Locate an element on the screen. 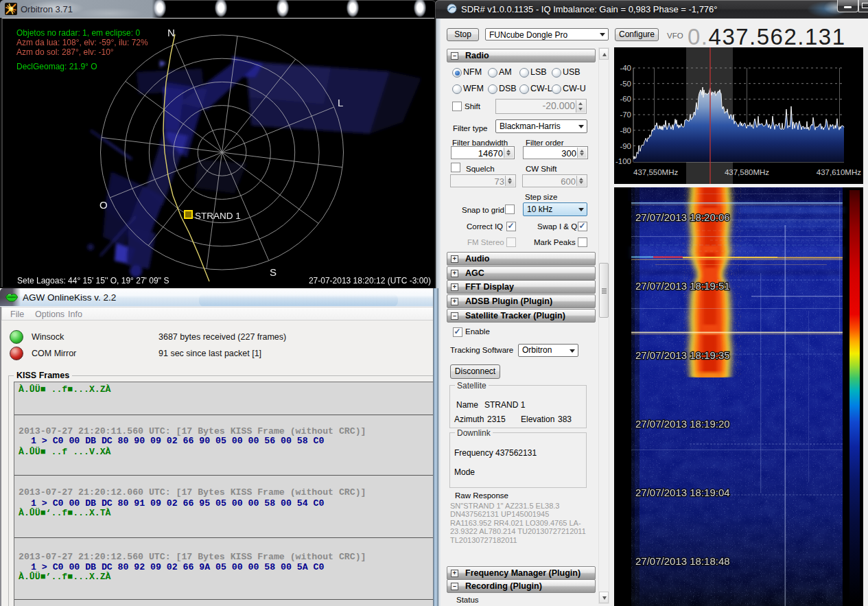 This screenshot has height=606, width=868. svg-text: N is located at coordinates (172, 33).